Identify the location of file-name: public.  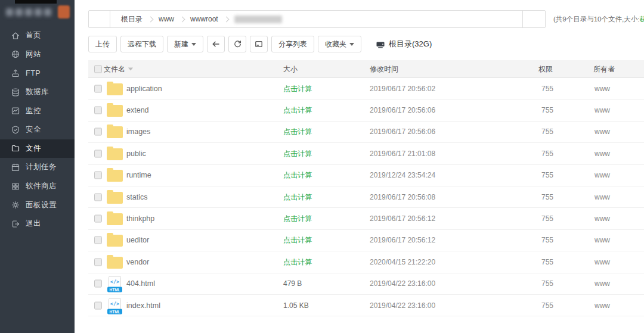
(136, 154).